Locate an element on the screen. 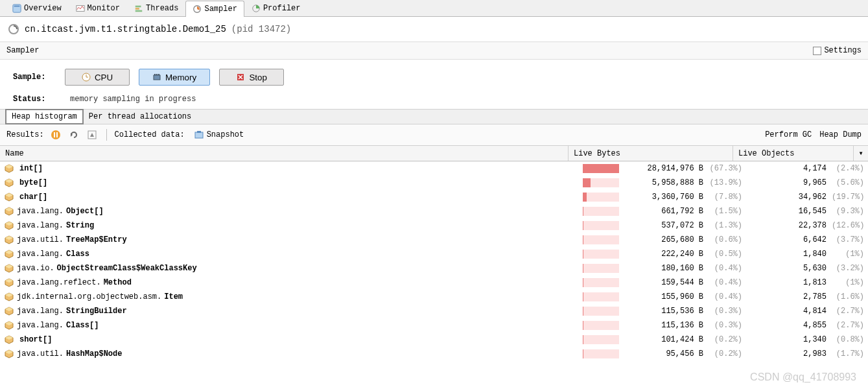 This screenshot has height=387, width=868. deltas-button is located at coordinates (92, 135).